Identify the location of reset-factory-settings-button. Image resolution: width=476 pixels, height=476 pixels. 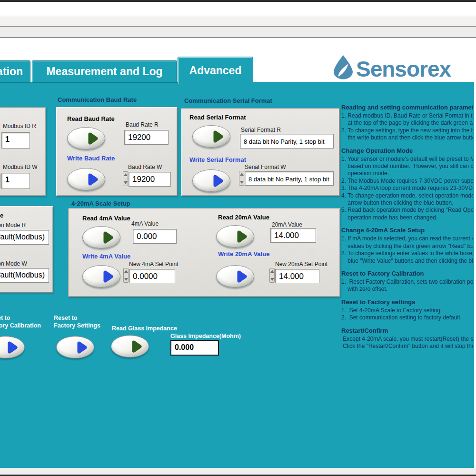
(75, 347).